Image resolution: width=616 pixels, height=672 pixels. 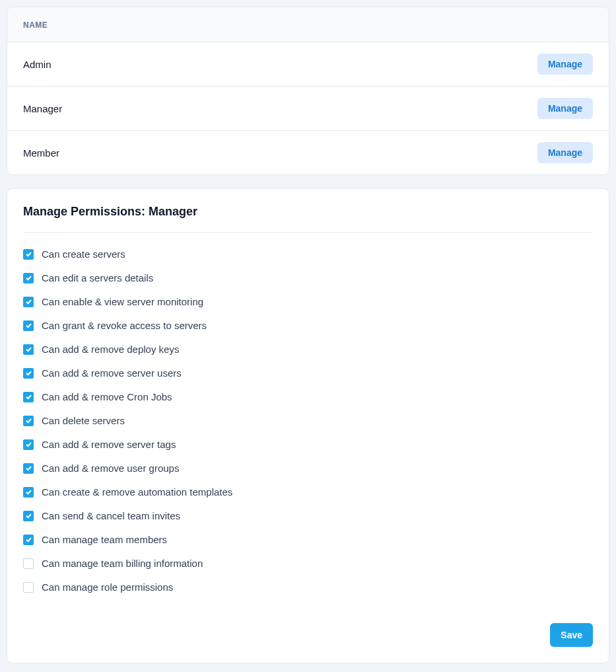 What do you see at coordinates (36, 25) in the screenshot?
I see `roles-table-header-name: Name` at bounding box center [36, 25].